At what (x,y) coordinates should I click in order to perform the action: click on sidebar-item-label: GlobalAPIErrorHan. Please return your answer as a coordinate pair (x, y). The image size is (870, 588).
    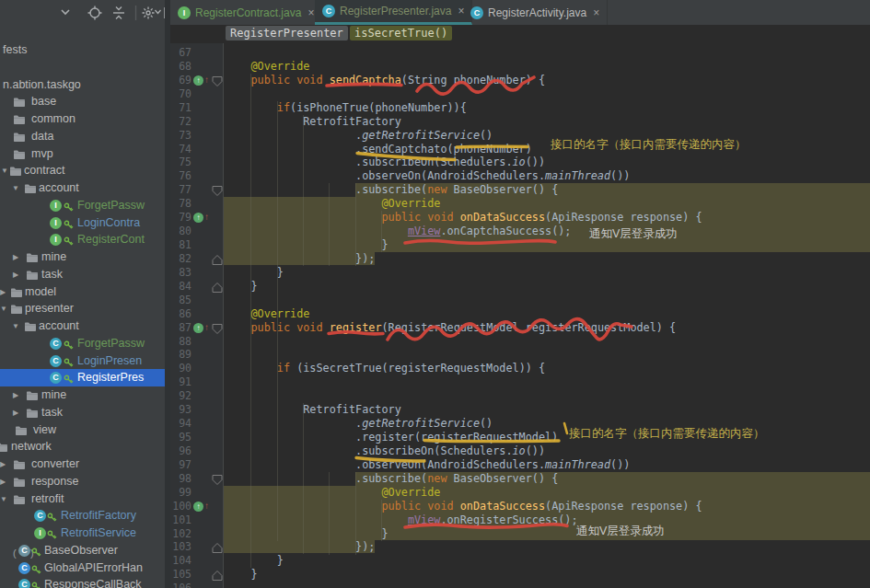
    Looking at the image, I should click on (94, 569).